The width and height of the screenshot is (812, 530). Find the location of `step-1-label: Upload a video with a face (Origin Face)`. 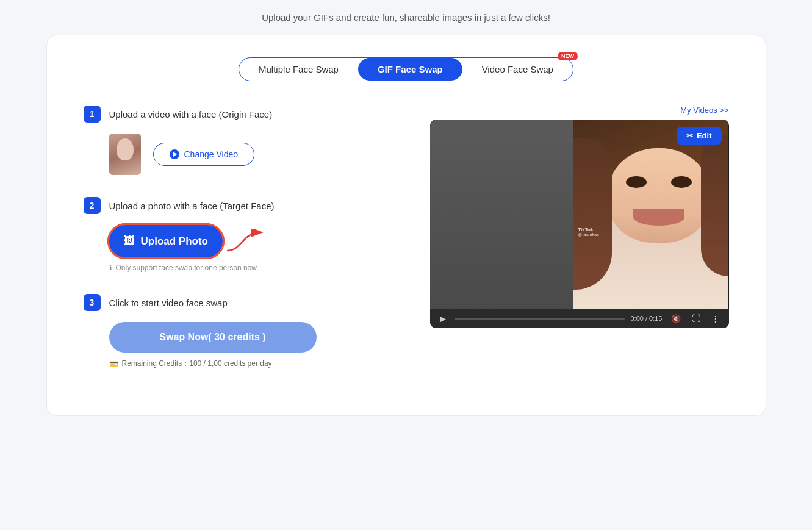

step-1-label: Upload a video with a face (Origin Face) is located at coordinates (191, 115).